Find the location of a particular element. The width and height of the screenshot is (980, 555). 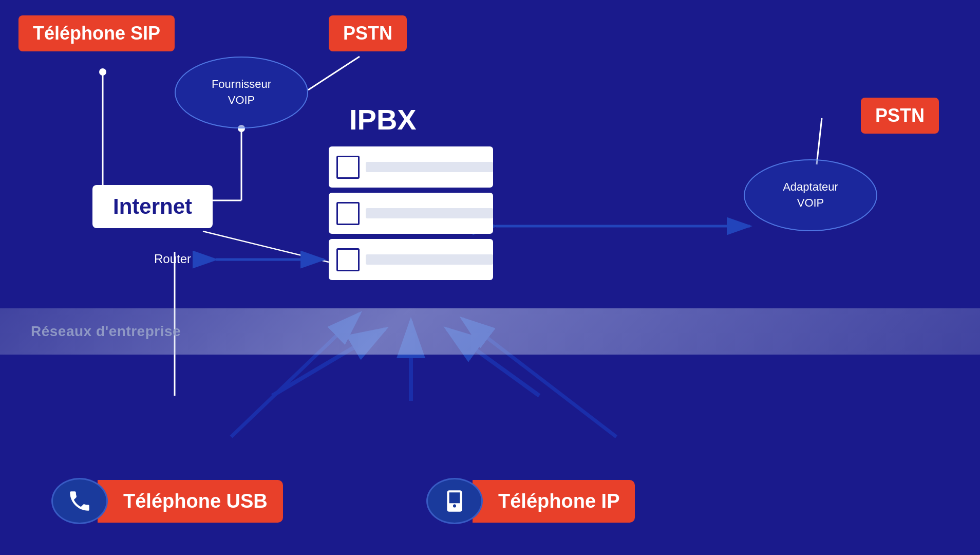

telephone-sip-badge: Téléphone SIP is located at coordinates (97, 33).